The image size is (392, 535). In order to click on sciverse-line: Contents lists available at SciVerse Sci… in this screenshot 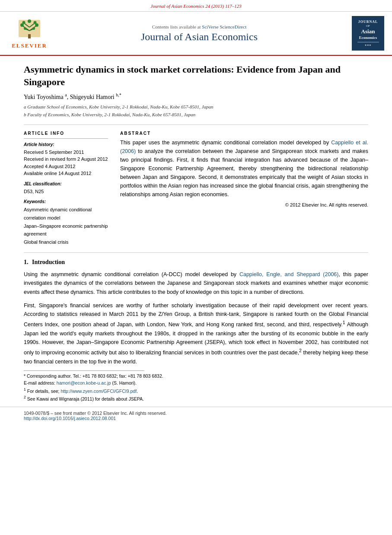, I will do `click(199, 27)`.